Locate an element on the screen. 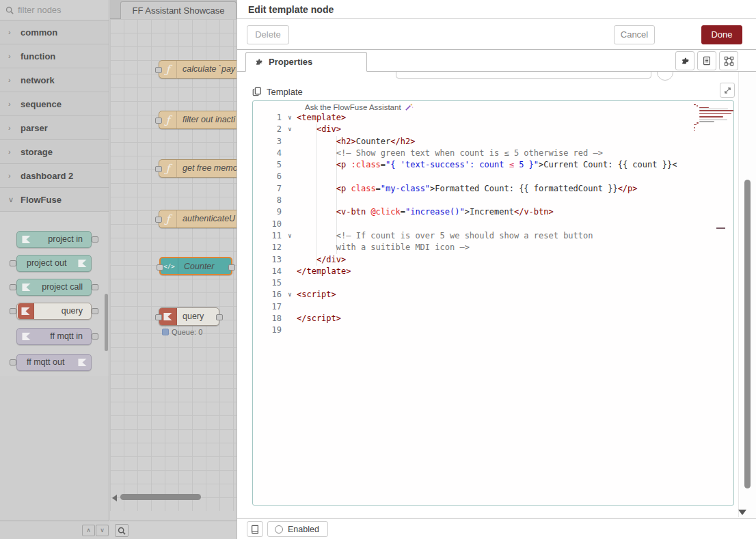 The image size is (756, 539). node-label: filter out inacti is located at coordinates (209, 120).